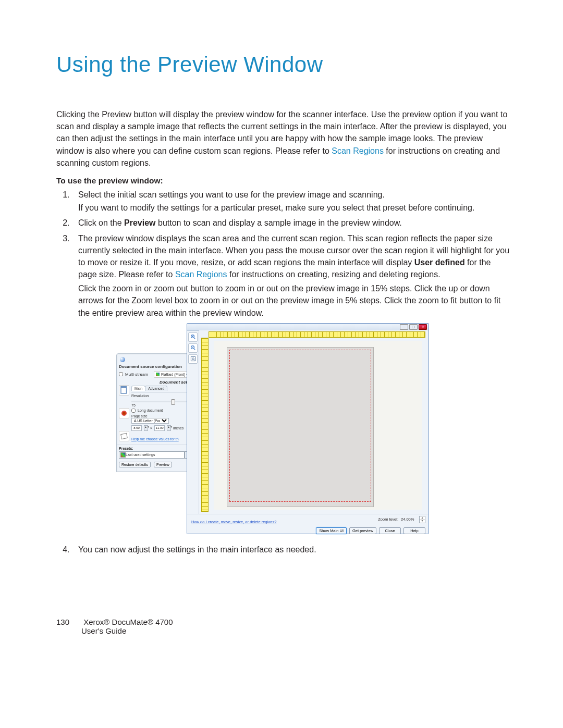 The height and width of the screenshot is (728, 563). I want to click on window-close-button: ✕, so click(423, 327).